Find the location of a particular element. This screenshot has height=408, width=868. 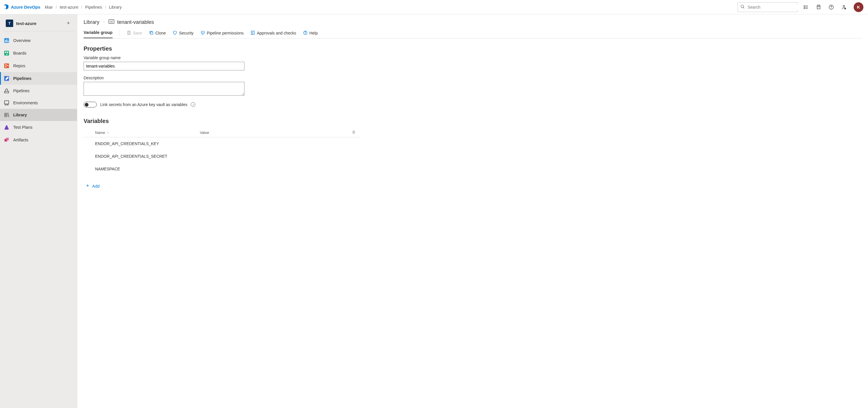

environments-icon is located at coordinates (7, 103).